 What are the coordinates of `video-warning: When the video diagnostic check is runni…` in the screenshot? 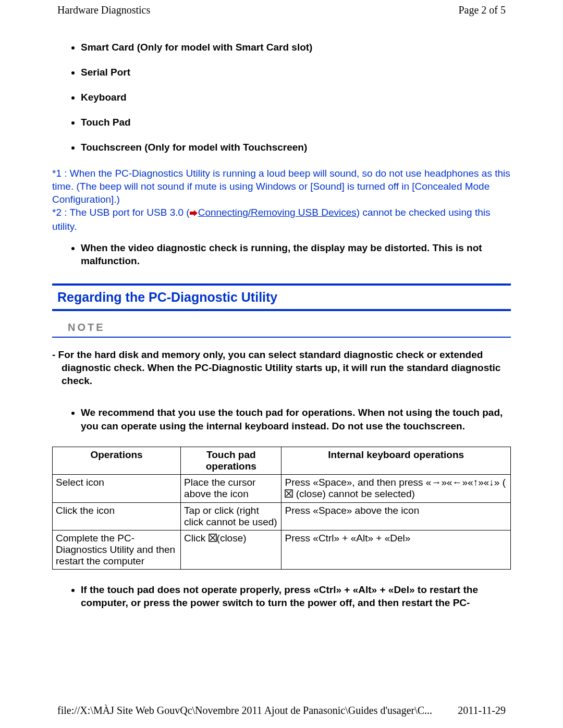 It's located at (296, 254).